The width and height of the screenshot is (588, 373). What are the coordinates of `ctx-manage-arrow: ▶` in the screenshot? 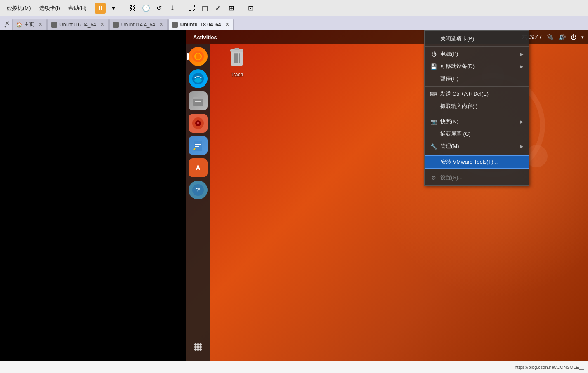 It's located at (522, 147).